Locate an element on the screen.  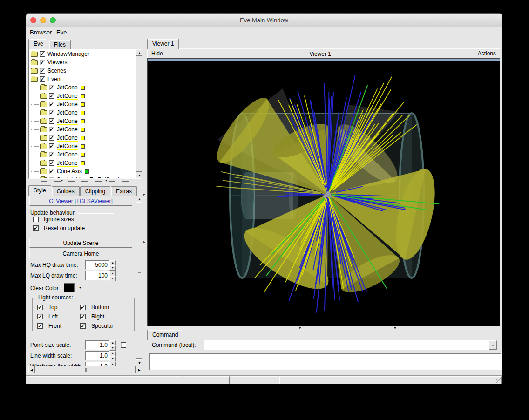
reset-on-update-row: Reset on update is located at coordinates (59, 228).